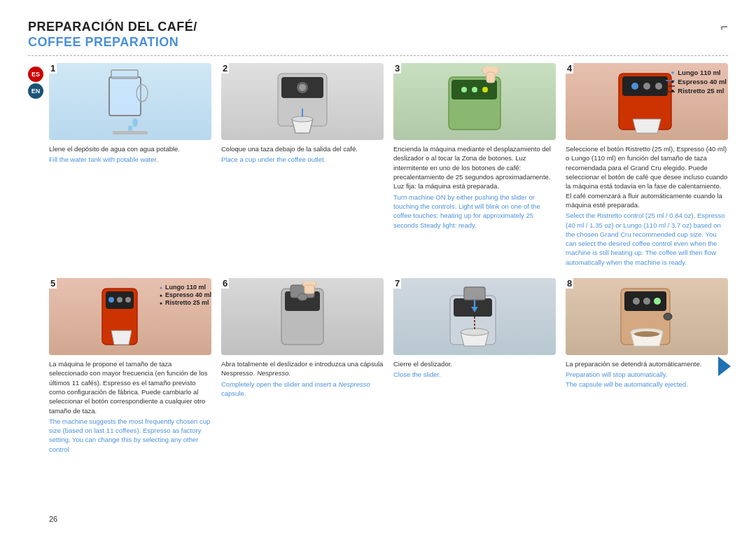 The height and width of the screenshot is (533, 756). Describe the element at coordinates (302, 102) in the screenshot. I see `step-2-image` at that location.